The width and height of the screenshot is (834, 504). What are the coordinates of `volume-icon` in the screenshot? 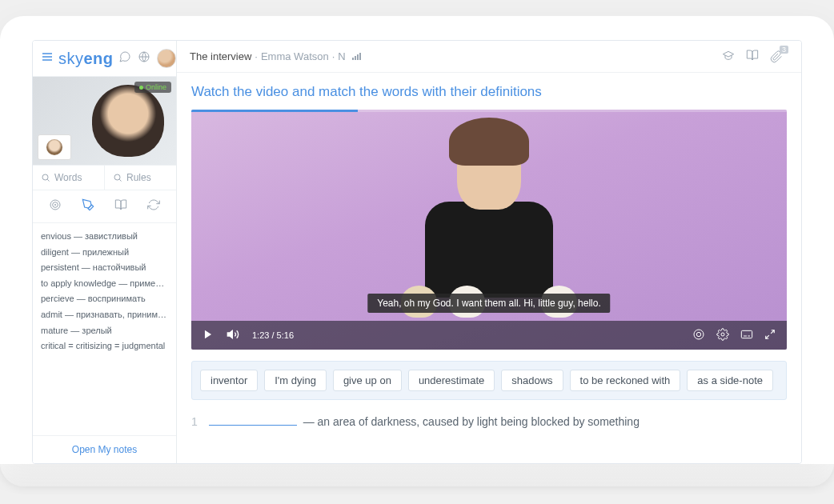 It's located at (233, 335).